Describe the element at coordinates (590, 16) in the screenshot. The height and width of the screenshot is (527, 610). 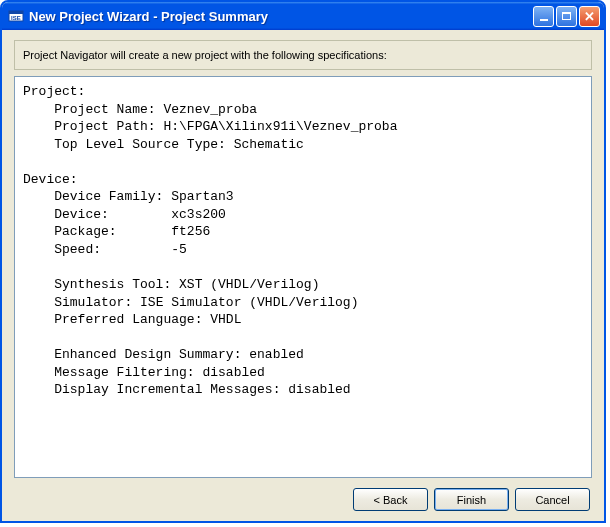
I see `close-icon: ✕` at that location.